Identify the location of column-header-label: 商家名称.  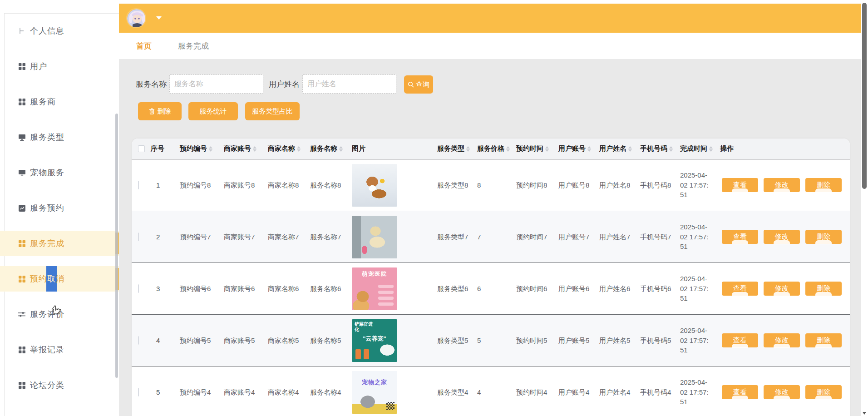
(281, 149).